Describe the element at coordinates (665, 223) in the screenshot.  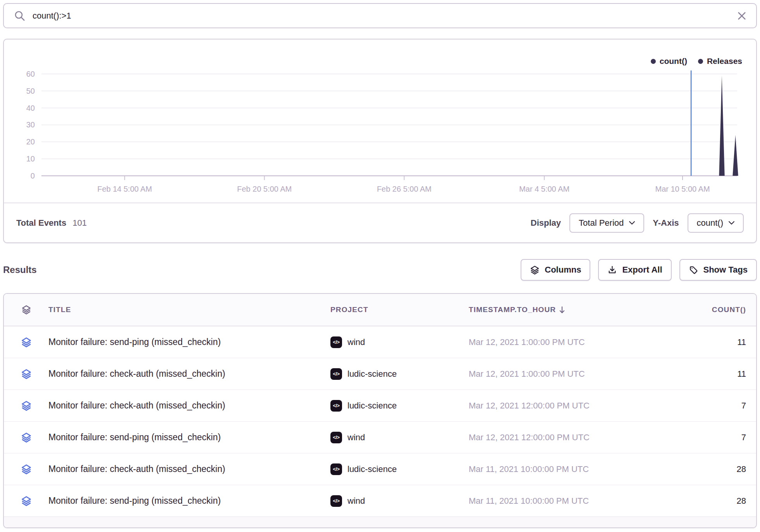
I see `y-axis-label: Y-Axis` at that location.